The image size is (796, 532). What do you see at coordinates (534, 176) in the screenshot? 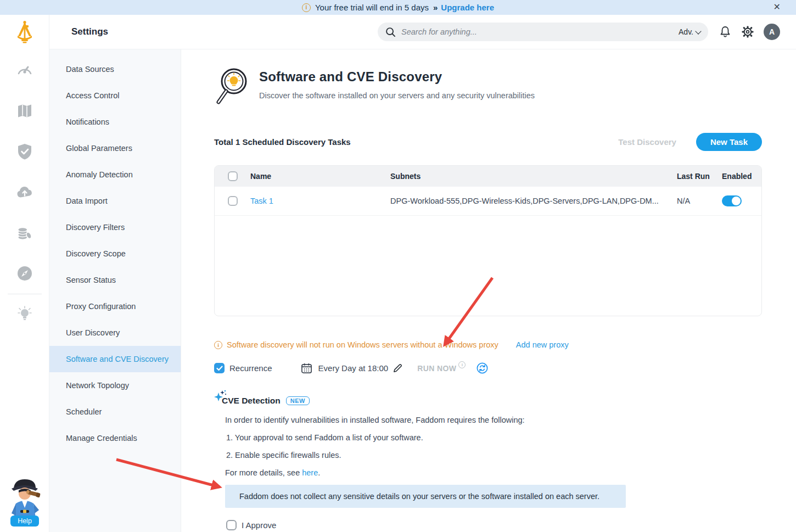
I see `column-subnets: Subnets` at bounding box center [534, 176].